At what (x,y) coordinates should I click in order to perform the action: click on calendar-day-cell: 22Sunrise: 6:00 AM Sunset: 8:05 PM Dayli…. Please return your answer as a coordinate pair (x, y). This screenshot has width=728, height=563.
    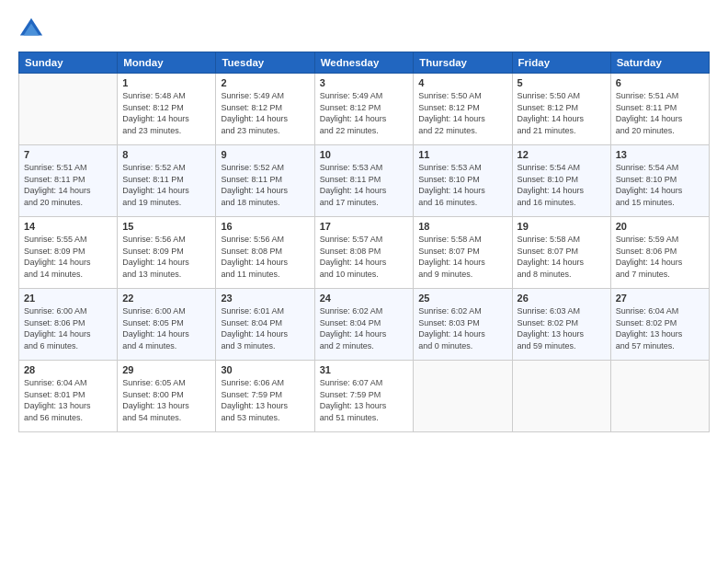
    Looking at the image, I should click on (167, 325).